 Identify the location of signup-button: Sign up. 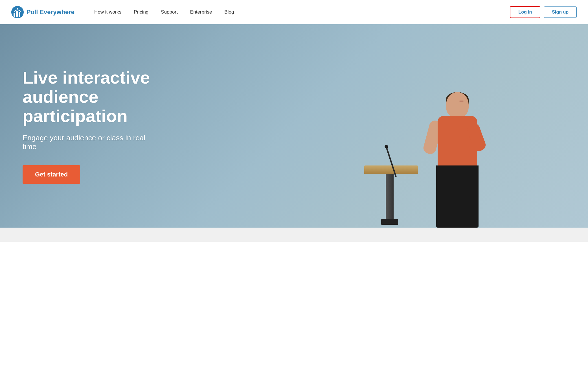
(560, 12).